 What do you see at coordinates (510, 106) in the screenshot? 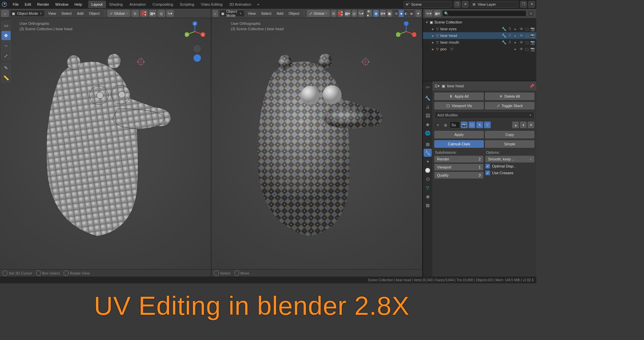
I see `toggle-stack-button: ⤢Toggle Stack` at bounding box center [510, 106].